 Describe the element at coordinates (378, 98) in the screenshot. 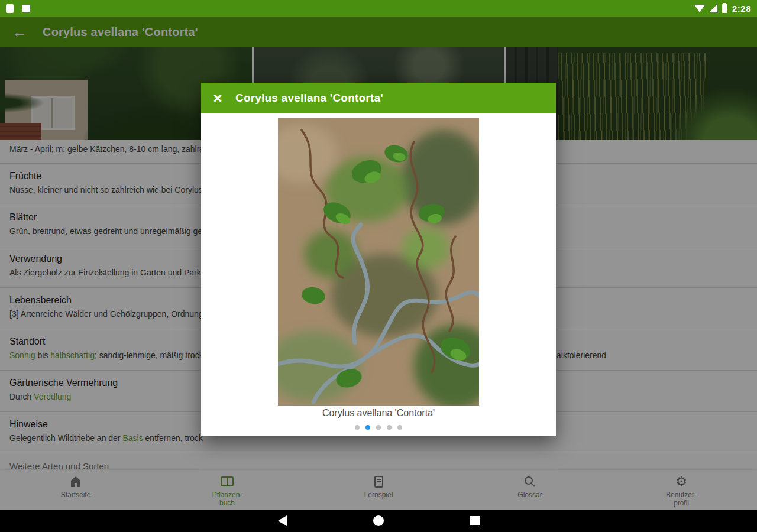

I see `dialog-header: × Corylus avellana 'Contorta'` at that location.